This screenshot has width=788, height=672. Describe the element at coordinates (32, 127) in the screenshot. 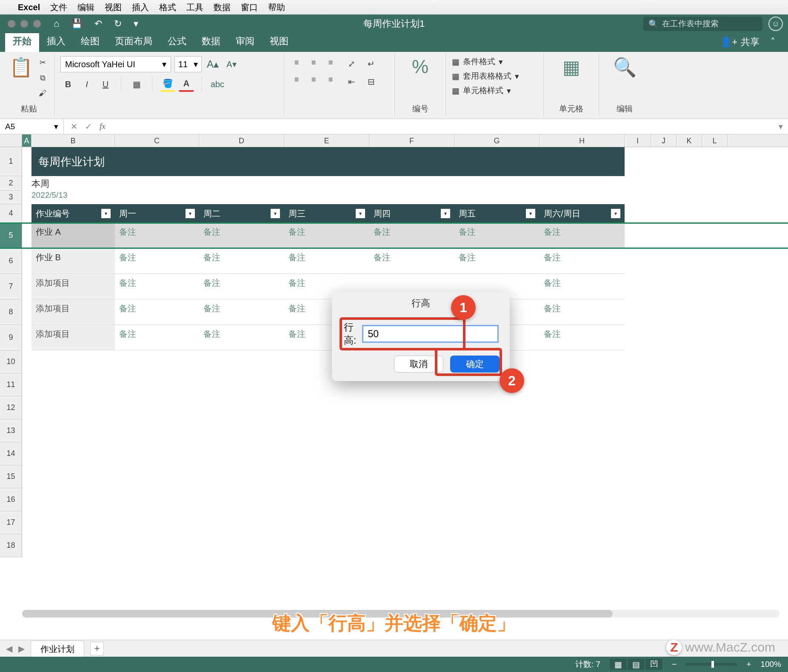

I see `name-box: A5▾` at that location.